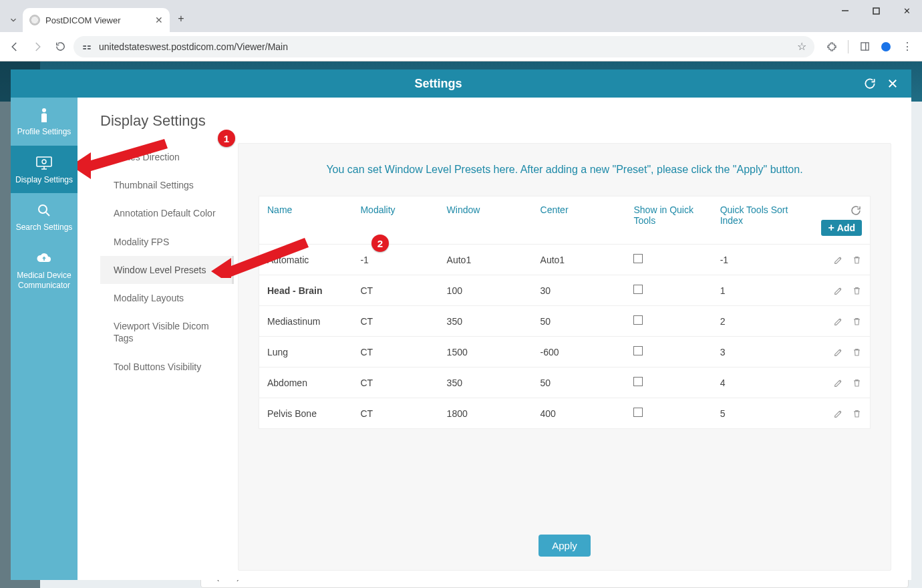 This screenshot has height=588, width=922. Describe the element at coordinates (167, 185) in the screenshot. I see `subnav-item: Thumbnail Settings` at that location.